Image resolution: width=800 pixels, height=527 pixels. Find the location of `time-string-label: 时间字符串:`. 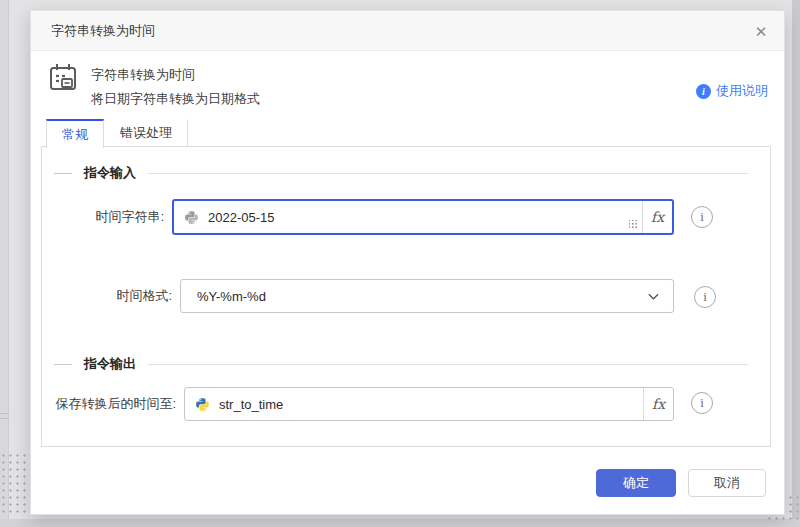

time-string-label: 时间字符串: is located at coordinates (103, 217).